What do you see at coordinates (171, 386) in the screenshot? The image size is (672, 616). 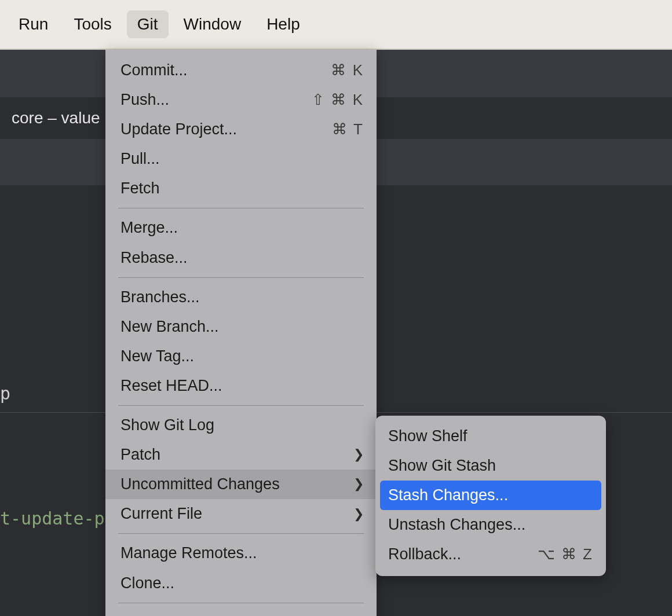 I see `menu-item-label: Reset HEAD...` at bounding box center [171, 386].